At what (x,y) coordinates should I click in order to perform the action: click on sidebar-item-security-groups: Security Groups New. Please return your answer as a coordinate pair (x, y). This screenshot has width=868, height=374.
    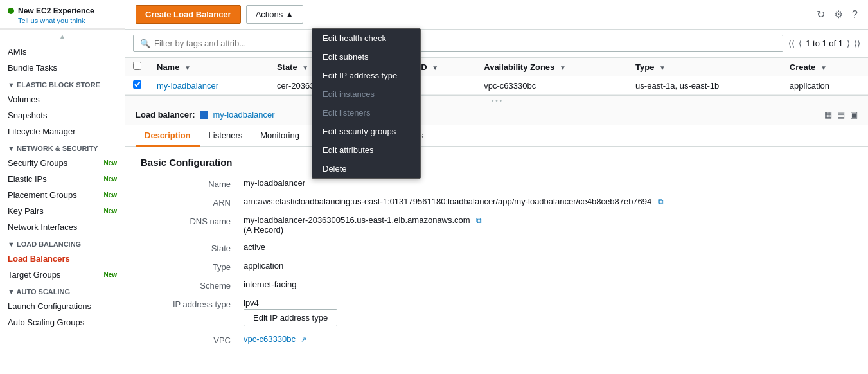
    Looking at the image, I should click on (62, 163).